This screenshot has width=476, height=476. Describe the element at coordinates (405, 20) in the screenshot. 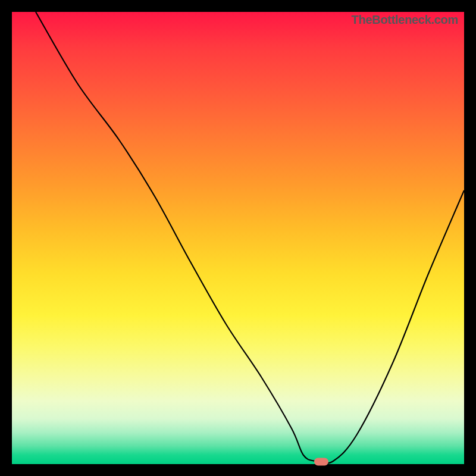

I see `attribution-watermark: TheBottleneck.com` at that location.